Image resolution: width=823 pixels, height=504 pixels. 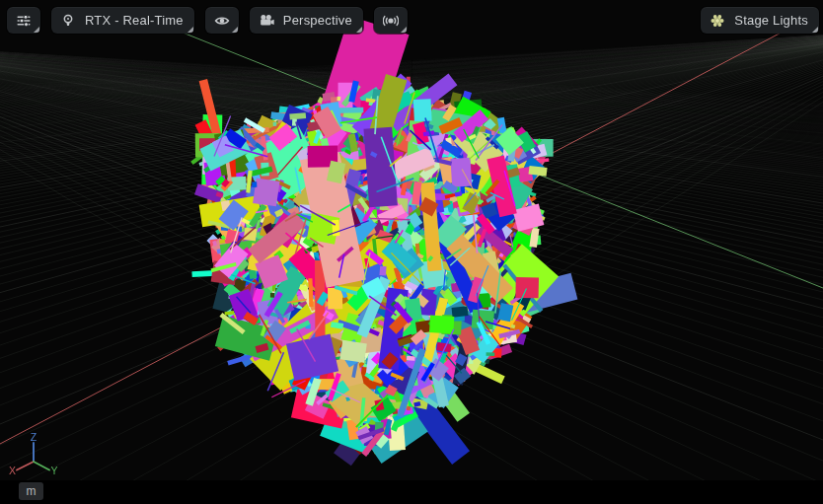 I want to click on viewport-toolbar-right: Stage Lights, so click(x=760, y=20).